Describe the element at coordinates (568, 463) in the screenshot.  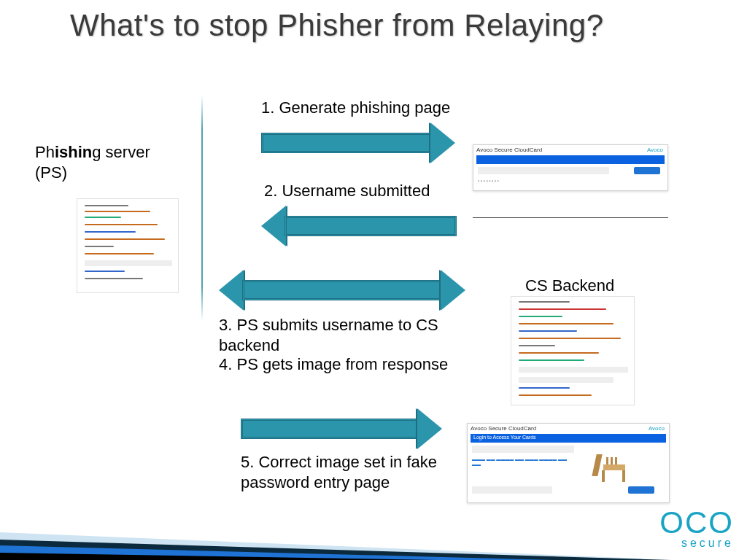
I see `cloudcard-thumb-bottom: Avoco Secure CloudCard Avoco Login to Ac…` at that location.